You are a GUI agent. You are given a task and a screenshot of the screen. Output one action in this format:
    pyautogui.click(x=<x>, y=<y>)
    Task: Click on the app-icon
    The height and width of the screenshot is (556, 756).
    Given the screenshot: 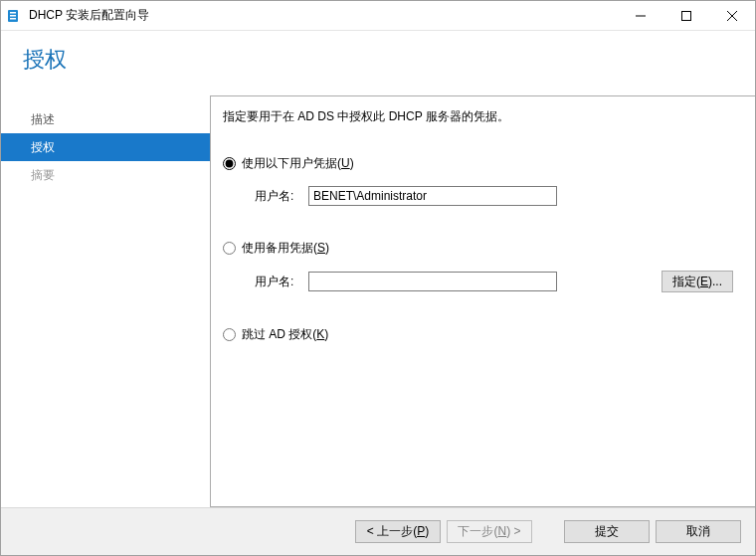 What is the action you would take?
    pyautogui.click(x=15, y=16)
    